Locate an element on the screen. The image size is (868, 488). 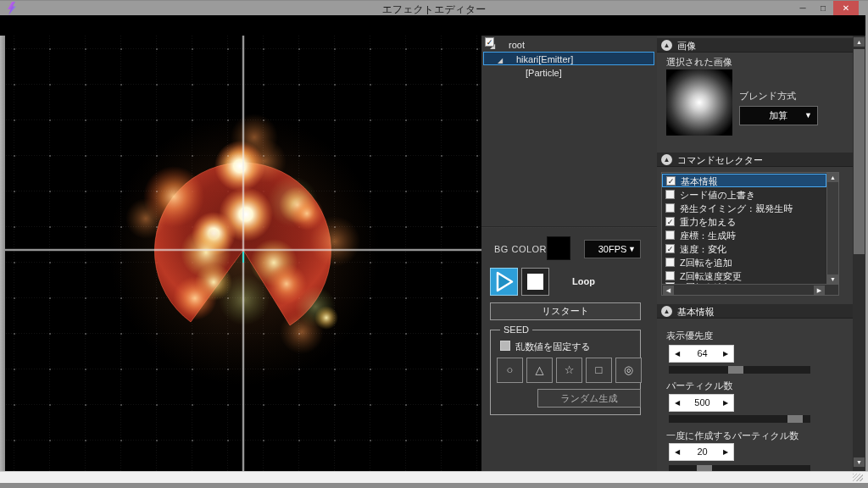
command-item: 基本情報 is located at coordinates (744, 180).